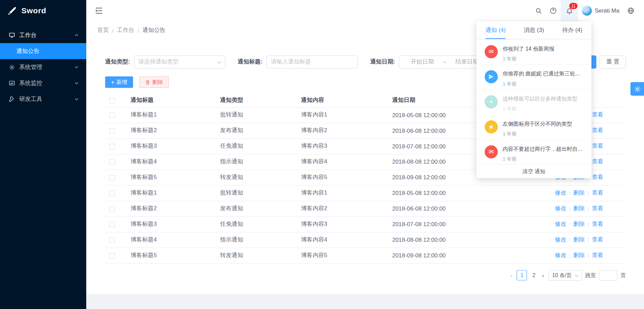 The image size is (644, 309). What do you see at coordinates (631, 11) in the screenshot?
I see `language-globe-icon` at bounding box center [631, 11].